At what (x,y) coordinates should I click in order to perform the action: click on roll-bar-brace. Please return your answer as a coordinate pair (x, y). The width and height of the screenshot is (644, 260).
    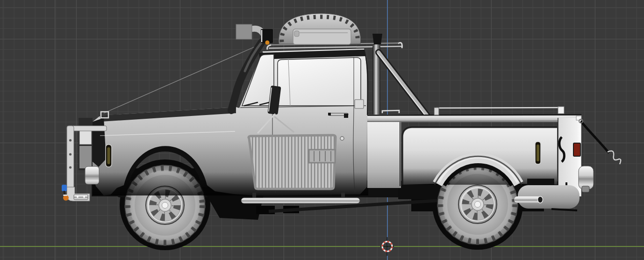
    Looking at the image, I should click on (403, 84).